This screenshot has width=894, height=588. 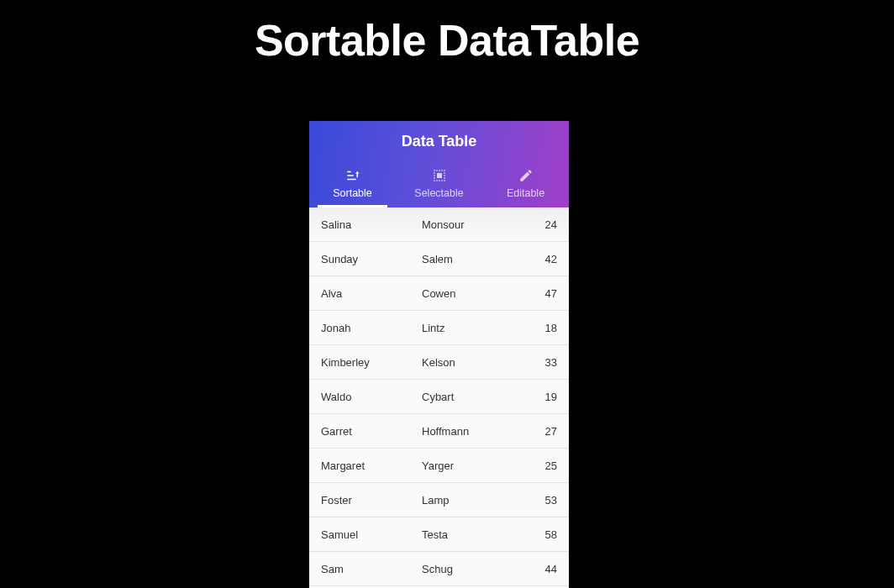 What do you see at coordinates (353, 185) in the screenshot?
I see `tab-sortable: Sortable` at bounding box center [353, 185].